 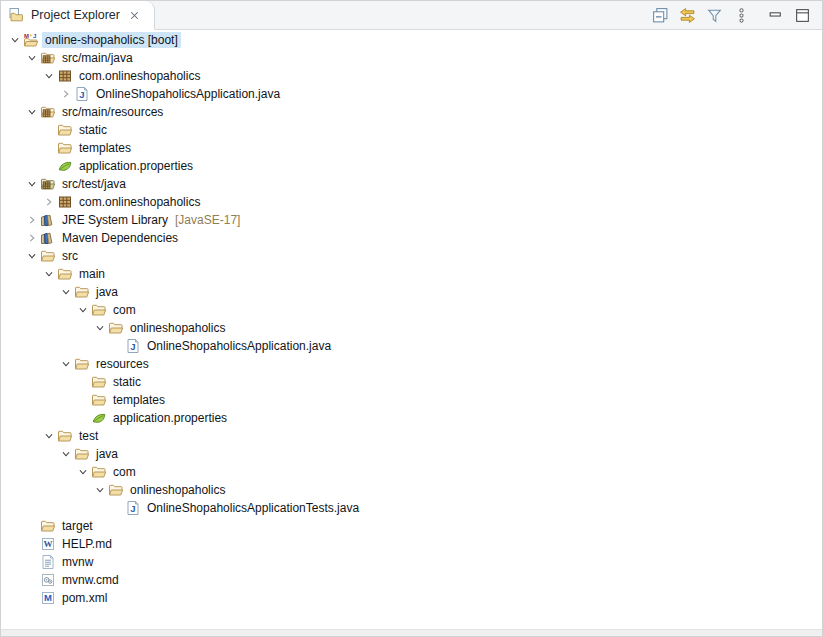 What do you see at coordinates (134, 16) in the screenshot?
I see `close-icon` at bounding box center [134, 16].